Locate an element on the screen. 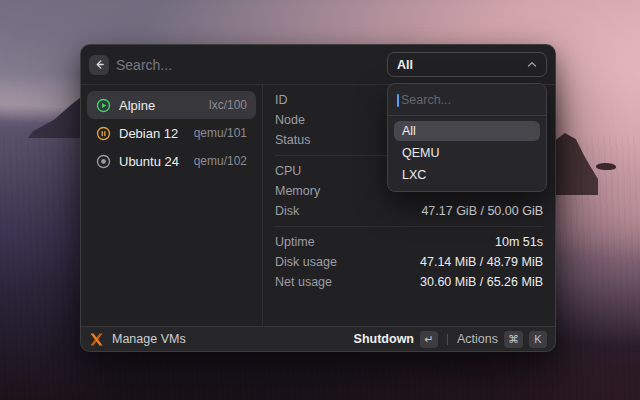 The height and width of the screenshot is (400, 640). detail-label: Status is located at coordinates (292, 140).